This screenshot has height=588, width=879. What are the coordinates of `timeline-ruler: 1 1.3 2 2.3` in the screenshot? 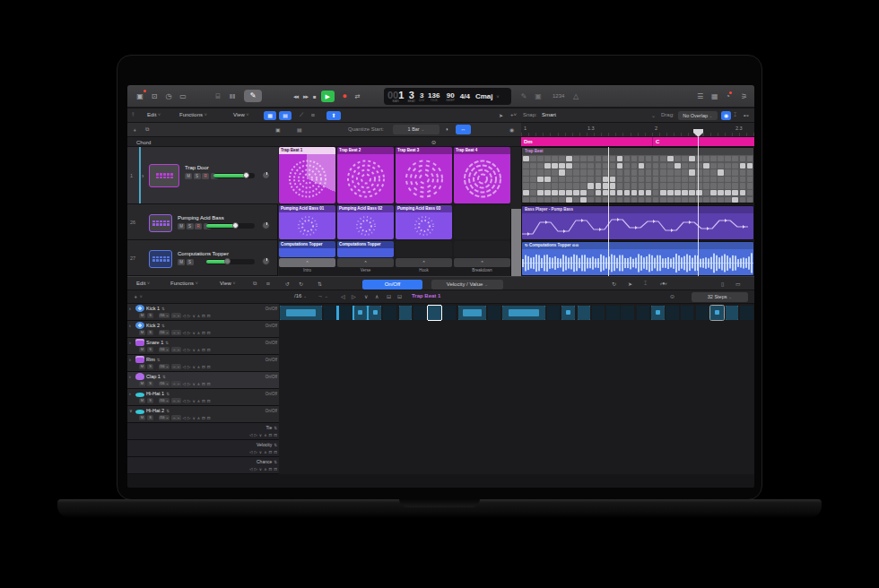 It's located at (638, 130).